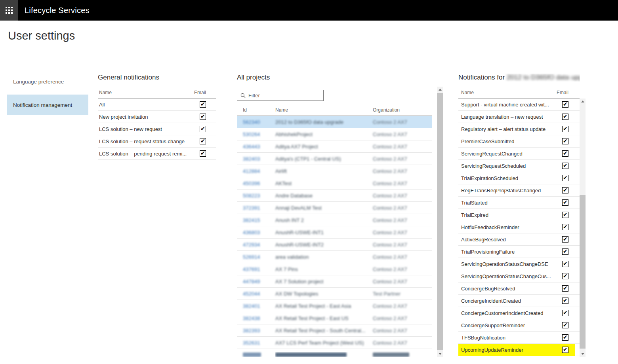 This screenshot has width=618, height=364. I want to click on project-notification-row: TrialStarted, so click(519, 203).